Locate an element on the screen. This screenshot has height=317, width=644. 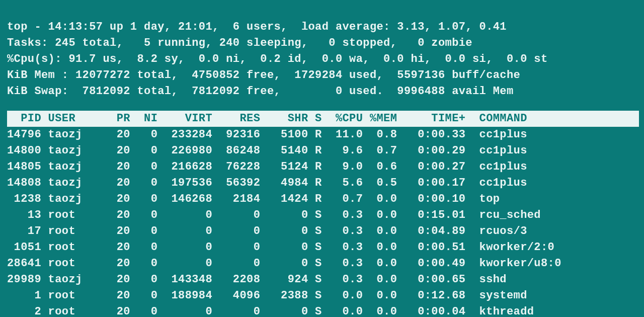
process-table-header: PID USER PR NI VIRT RES SHR S %CPU %MEM … is located at coordinates (323, 119).